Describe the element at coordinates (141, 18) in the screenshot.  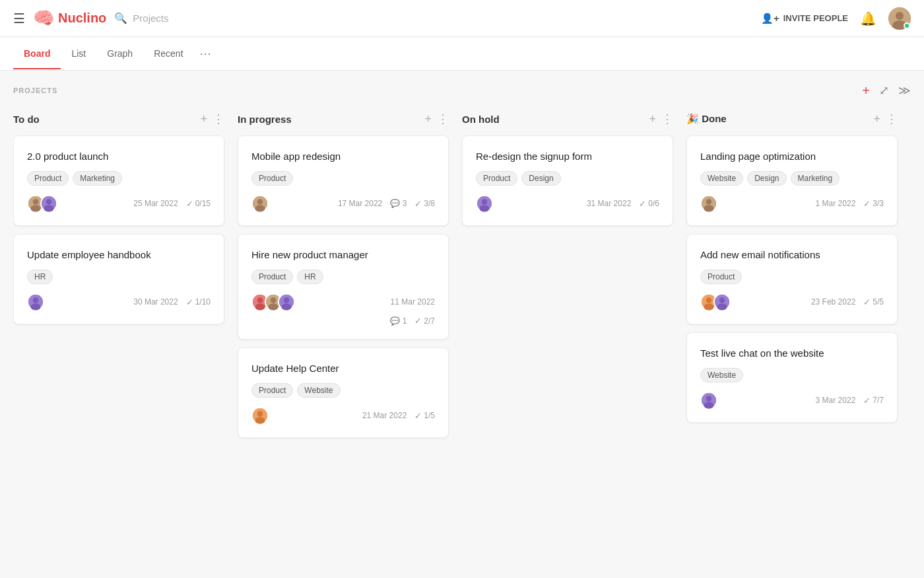
I see `search-bar: 🔍 Projects` at that location.